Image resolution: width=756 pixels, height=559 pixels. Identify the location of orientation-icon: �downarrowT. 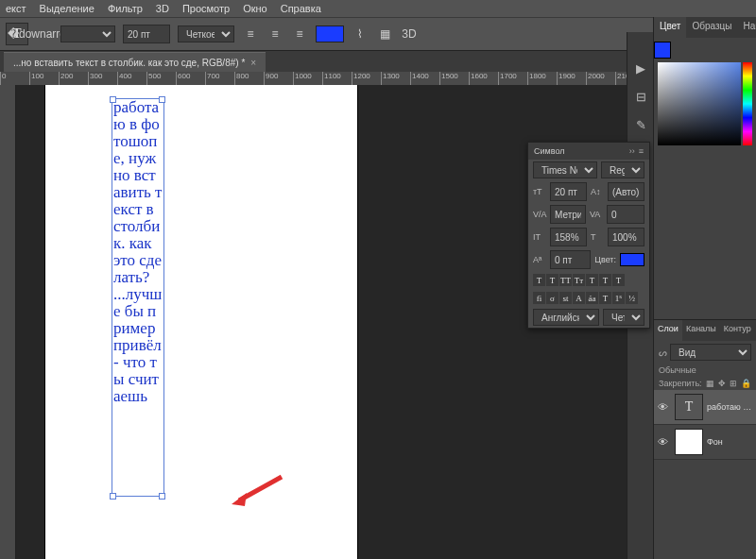
(44, 34).